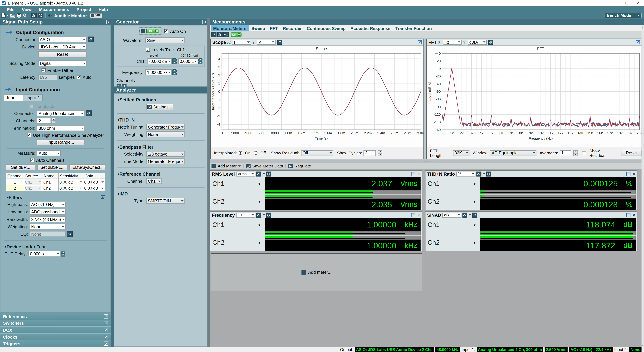 This screenshot has height=352, width=644. Describe the element at coordinates (84, 9) in the screenshot. I see `menu-project: Project` at that location.